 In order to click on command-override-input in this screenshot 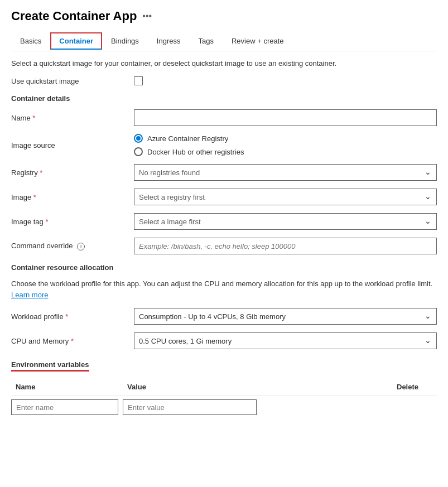, I will do `click(286, 246)`.